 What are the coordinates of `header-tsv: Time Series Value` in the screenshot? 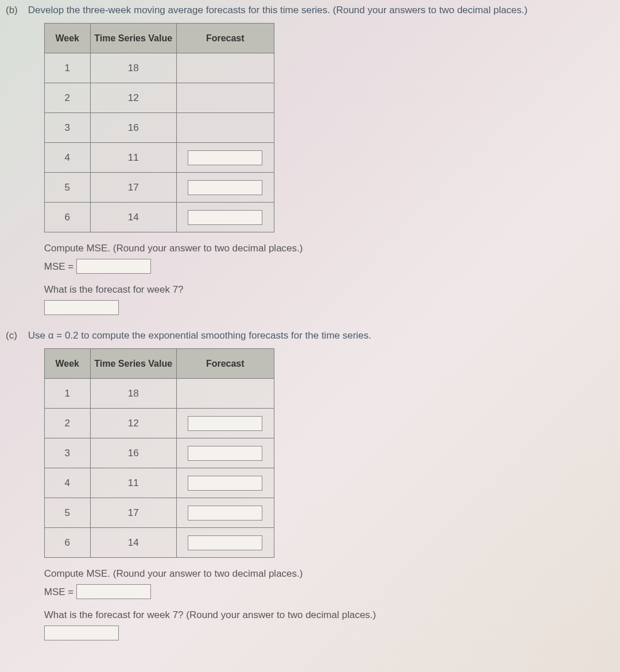 It's located at (133, 38).